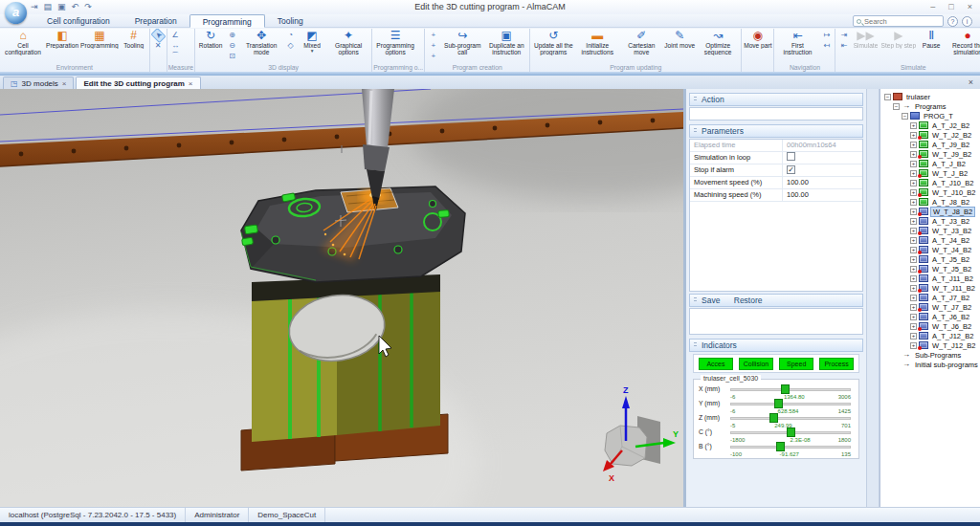 This screenshot has height=526, width=980. Describe the element at coordinates (433, 56) in the screenshot. I see `append-instruction-icon: +` at that location.